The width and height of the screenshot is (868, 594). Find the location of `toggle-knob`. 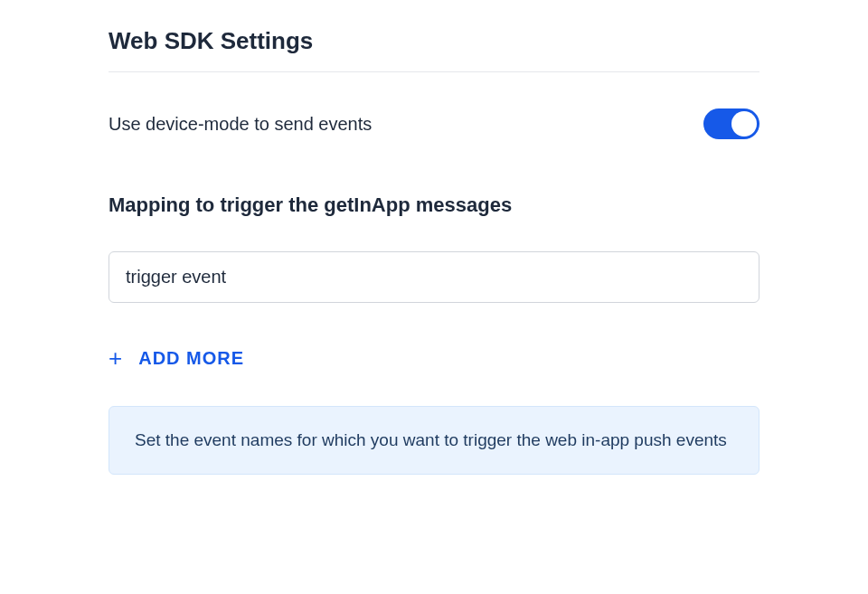

toggle-knob is located at coordinates (744, 124).